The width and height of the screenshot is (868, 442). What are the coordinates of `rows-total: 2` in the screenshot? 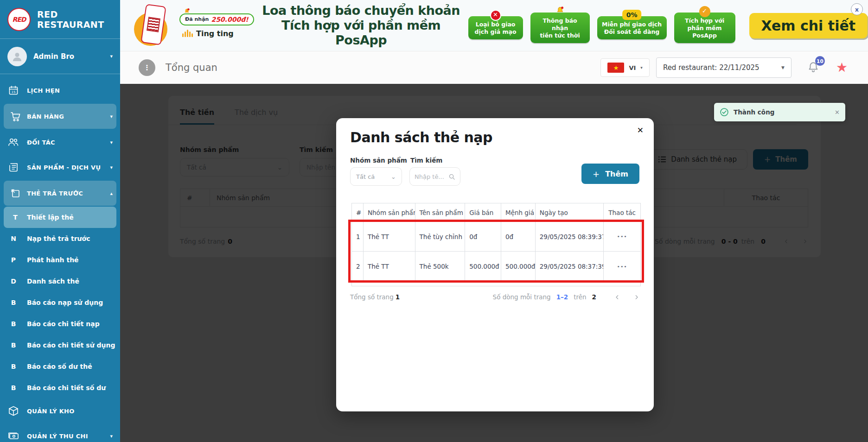 It's located at (594, 297).